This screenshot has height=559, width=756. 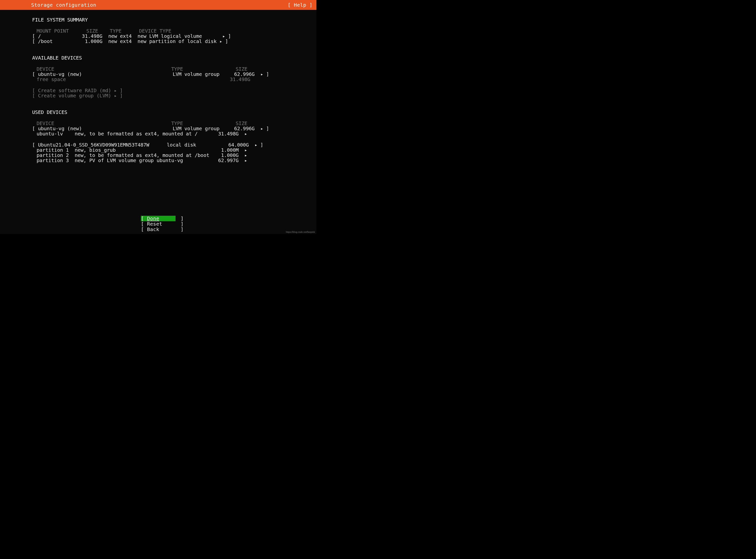 I want to click on bottom-button-bar: [ Done ] [ Reset ] [ Back ], so click(x=158, y=224).